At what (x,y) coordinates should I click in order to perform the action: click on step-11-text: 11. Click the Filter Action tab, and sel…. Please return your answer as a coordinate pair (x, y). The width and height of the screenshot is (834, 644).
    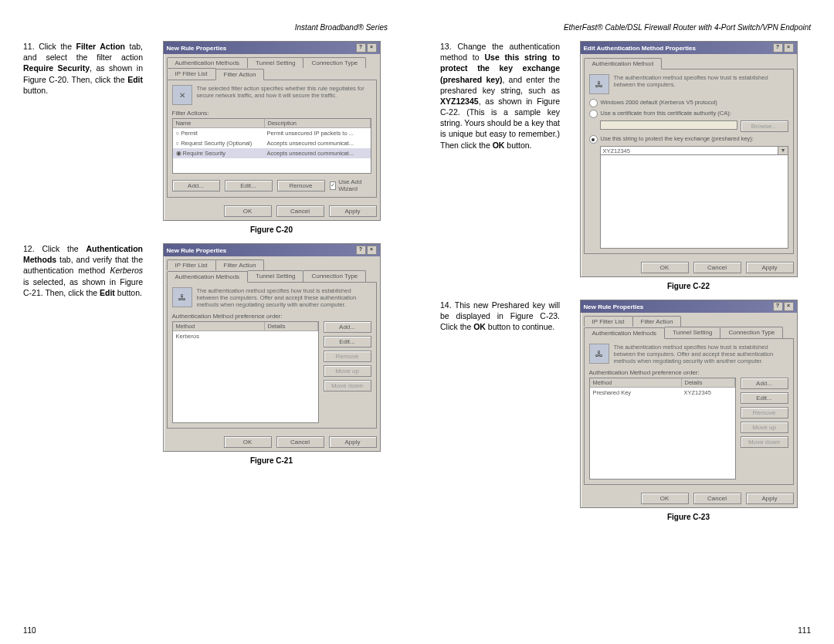
    Looking at the image, I should click on (83, 137).